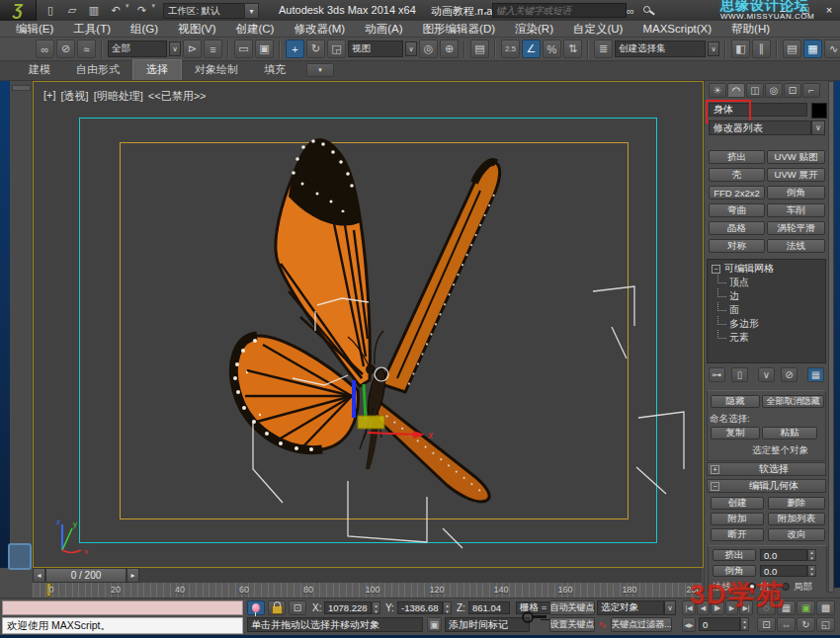  Describe the element at coordinates (98, 70) in the screenshot. I see `ribbon-tab-freeform: 自由形式` at that location.